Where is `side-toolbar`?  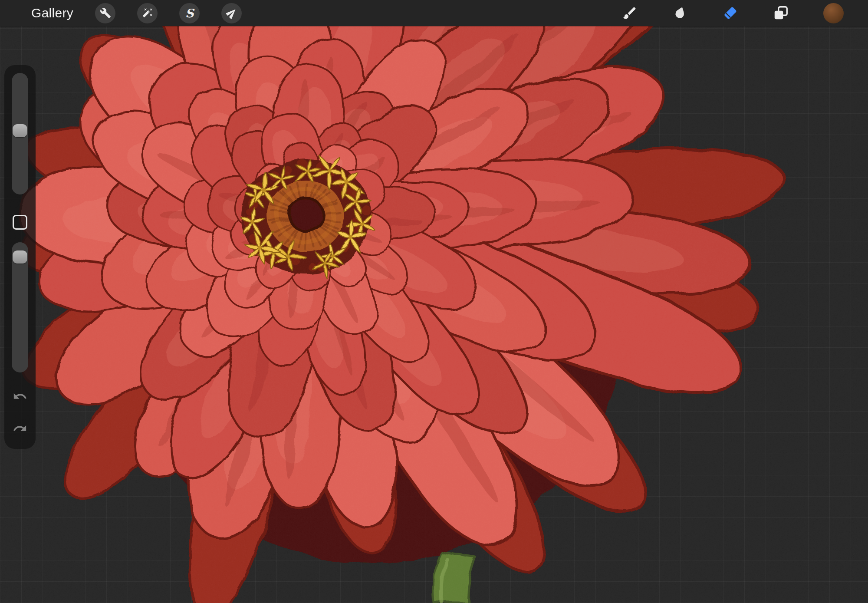
side-toolbar is located at coordinates (20, 257).